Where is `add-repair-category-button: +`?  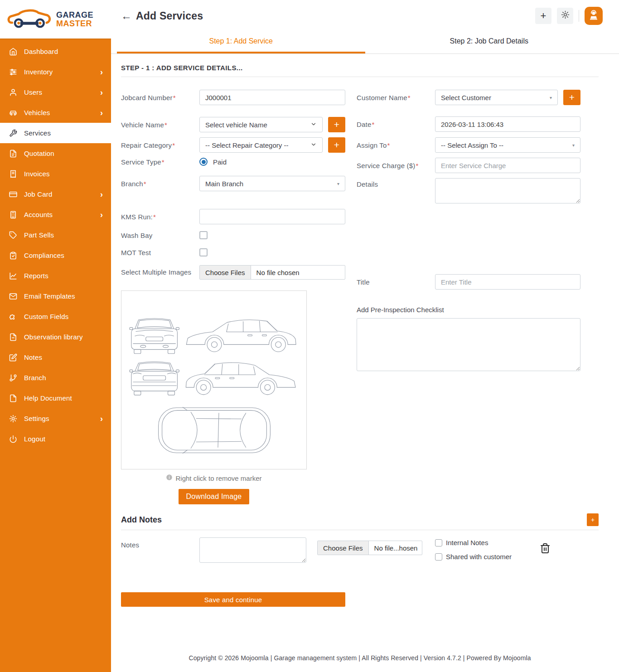 add-repair-category-button: + is located at coordinates (337, 145).